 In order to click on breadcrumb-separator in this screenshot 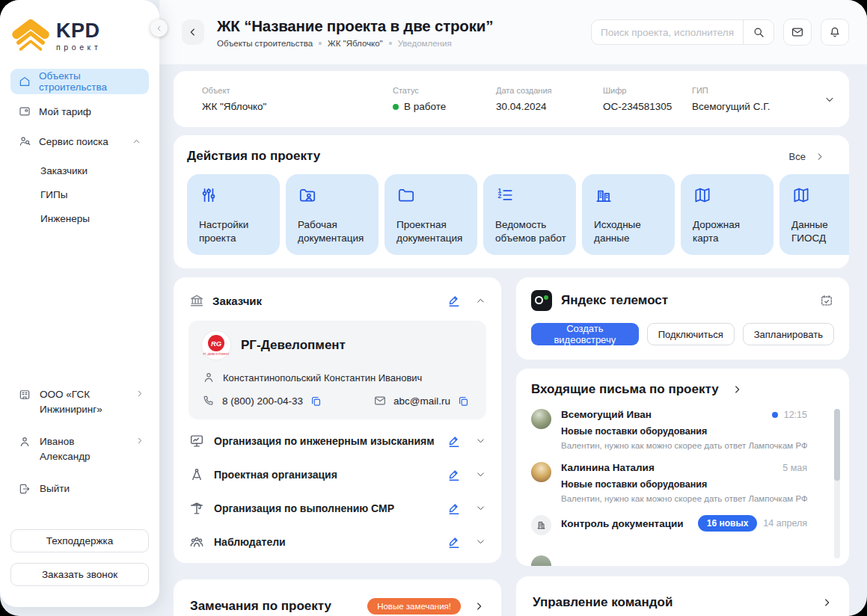, I will do `click(390, 43)`.